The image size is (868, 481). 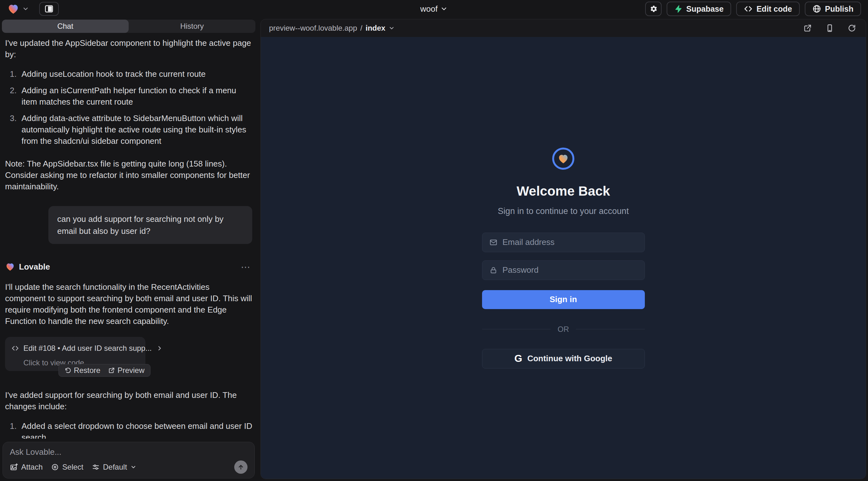 What do you see at coordinates (852, 28) in the screenshot?
I see `refresh-icon` at bounding box center [852, 28].